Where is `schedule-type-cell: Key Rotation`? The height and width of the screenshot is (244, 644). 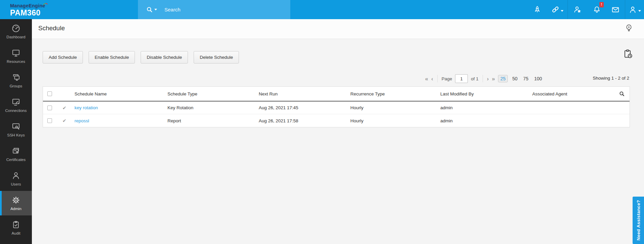 schedule-type-cell: Key Rotation is located at coordinates (212, 108).